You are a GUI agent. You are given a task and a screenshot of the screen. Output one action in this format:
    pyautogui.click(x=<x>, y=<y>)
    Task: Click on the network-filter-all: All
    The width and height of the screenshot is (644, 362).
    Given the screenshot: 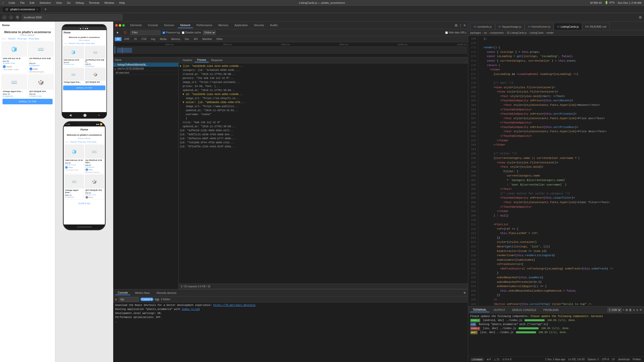 What is the action you would take?
    pyautogui.click(x=118, y=39)
    